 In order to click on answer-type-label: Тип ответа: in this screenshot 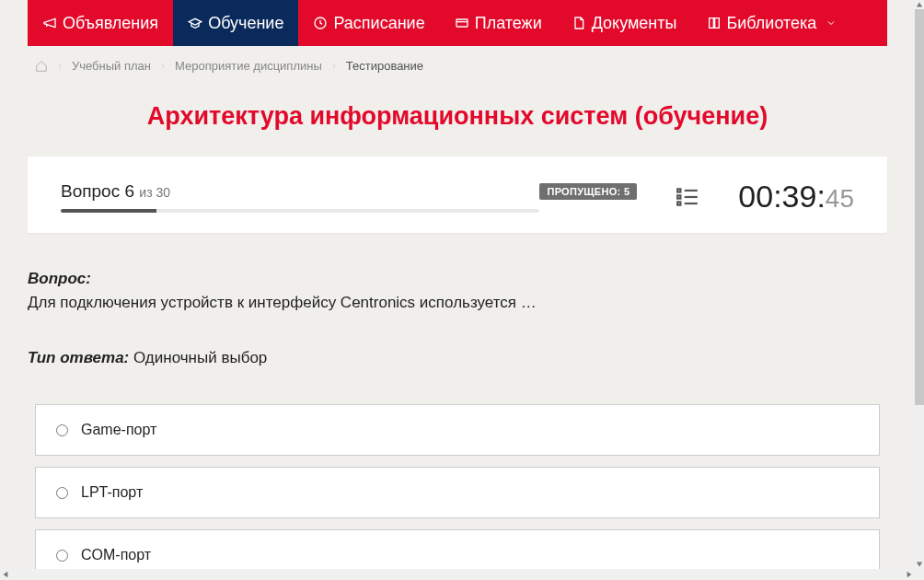, I will do `click(78, 357)`.